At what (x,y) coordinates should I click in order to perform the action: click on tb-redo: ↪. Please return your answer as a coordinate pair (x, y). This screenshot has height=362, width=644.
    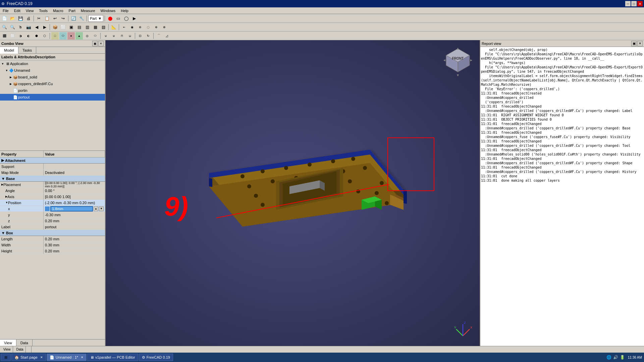
    Looking at the image, I should click on (63, 18).